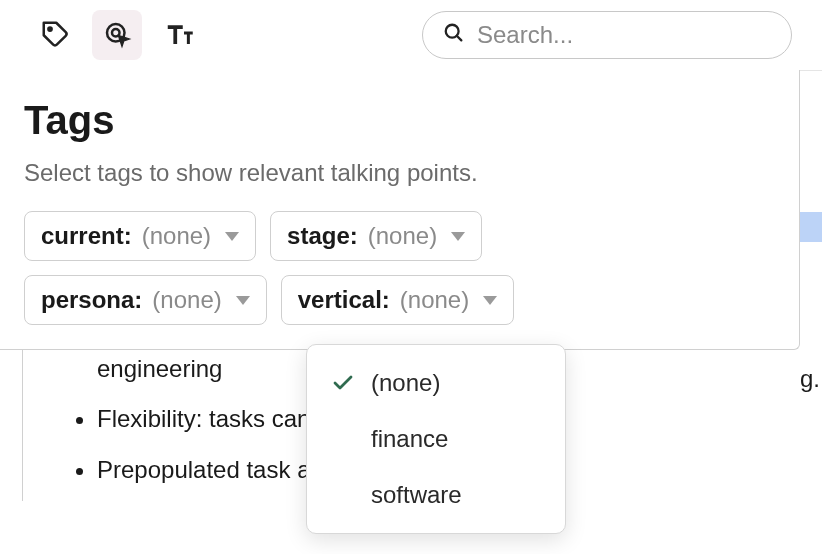 The image size is (822, 554). Describe the element at coordinates (86, 236) in the screenshot. I see `filter-label: current:` at that location.